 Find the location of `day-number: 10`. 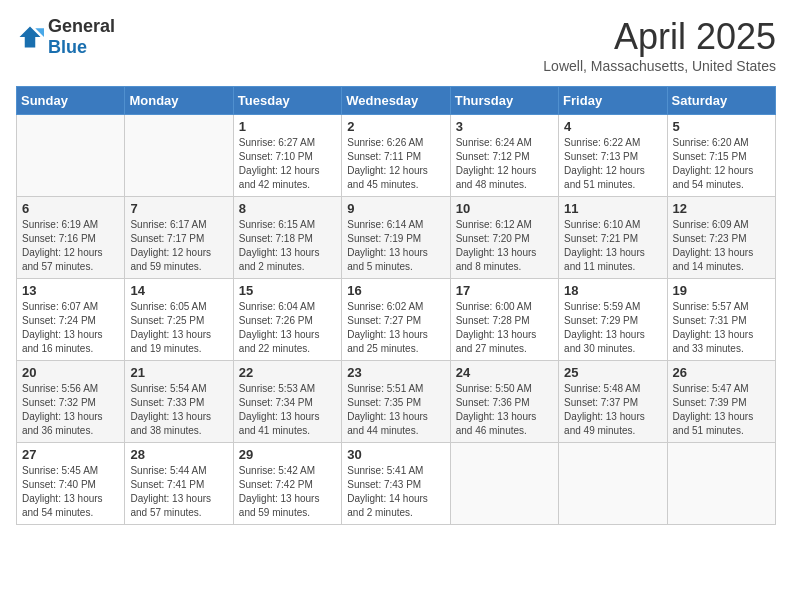

day-number: 10 is located at coordinates (504, 208).